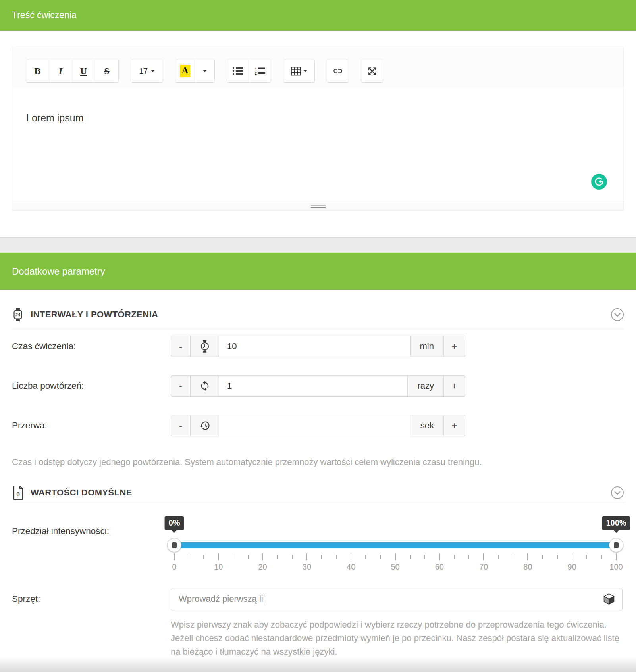 Image resolution: width=636 pixels, height=672 pixels. Describe the element at coordinates (426, 386) in the screenshot. I see `repetitions-unit: razy` at that location.